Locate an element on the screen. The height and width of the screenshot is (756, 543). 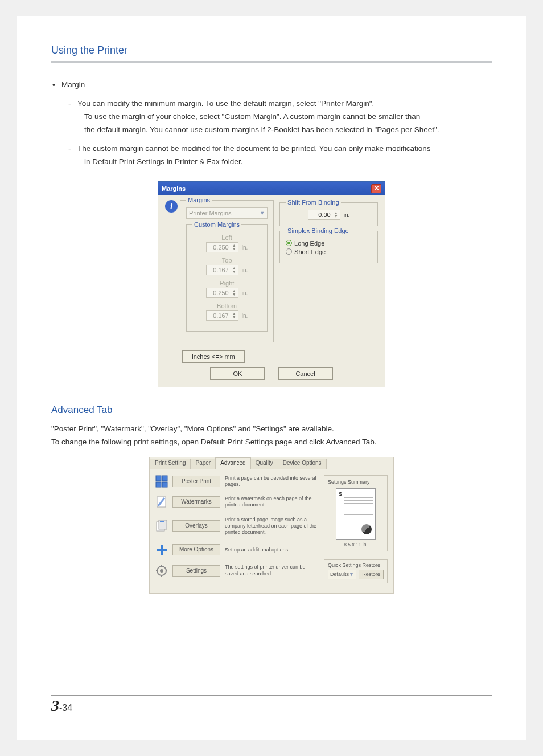
more-options-button: More Options is located at coordinates (196, 550).